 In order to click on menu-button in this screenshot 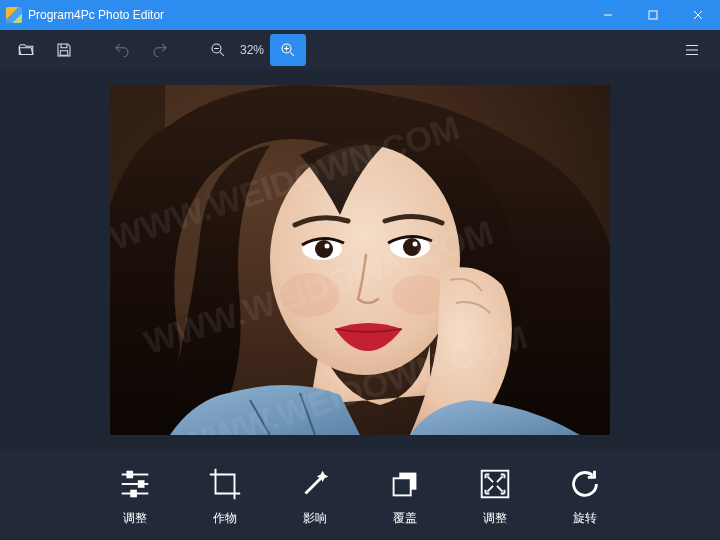, I will do `click(692, 50)`.